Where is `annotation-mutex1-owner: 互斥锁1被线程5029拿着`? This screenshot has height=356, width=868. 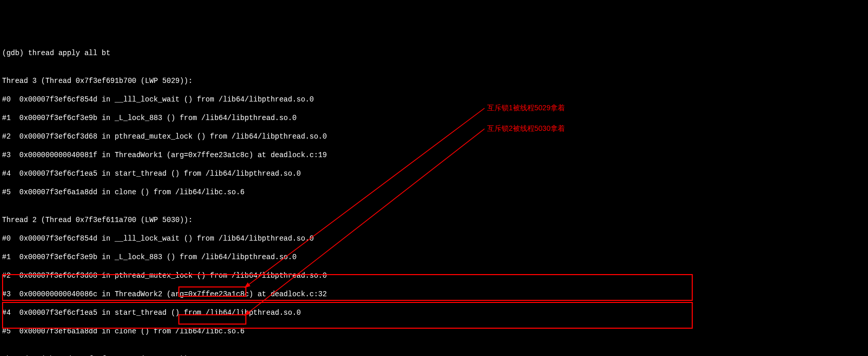
annotation-mutex1-owner: 互斥锁1被线程5029拿着 is located at coordinates (526, 108).